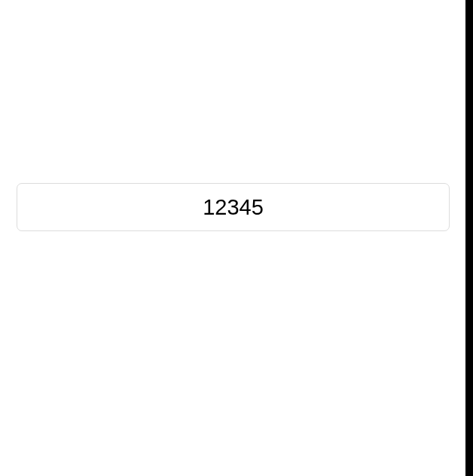  What do you see at coordinates (233, 207) in the screenshot?
I see `text-input-wrapper` at bounding box center [233, 207].